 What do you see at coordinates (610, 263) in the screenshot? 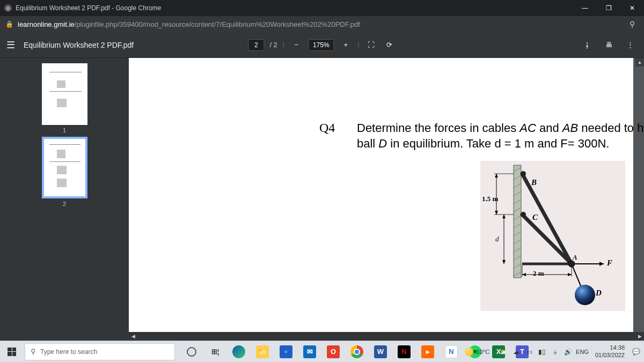
I see `fig-label-F: F` at bounding box center [610, 263].